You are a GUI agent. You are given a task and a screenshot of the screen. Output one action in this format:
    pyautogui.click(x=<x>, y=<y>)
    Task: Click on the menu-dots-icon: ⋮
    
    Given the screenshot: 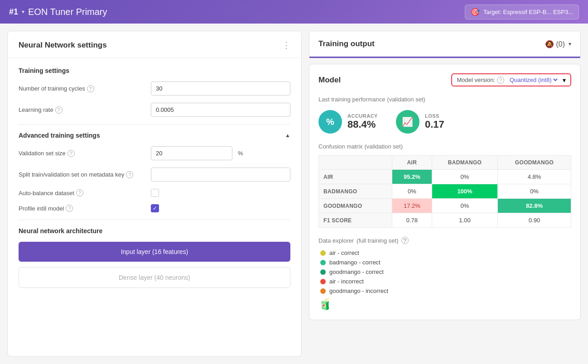 What is the action you would take?
    pyautogui.click(x=286, y=45)
    